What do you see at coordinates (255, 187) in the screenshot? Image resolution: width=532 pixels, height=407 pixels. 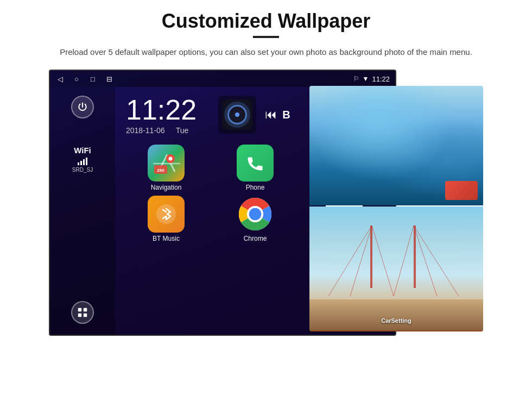 I see `phone-label: Phone` at bounding box center [255, 187].